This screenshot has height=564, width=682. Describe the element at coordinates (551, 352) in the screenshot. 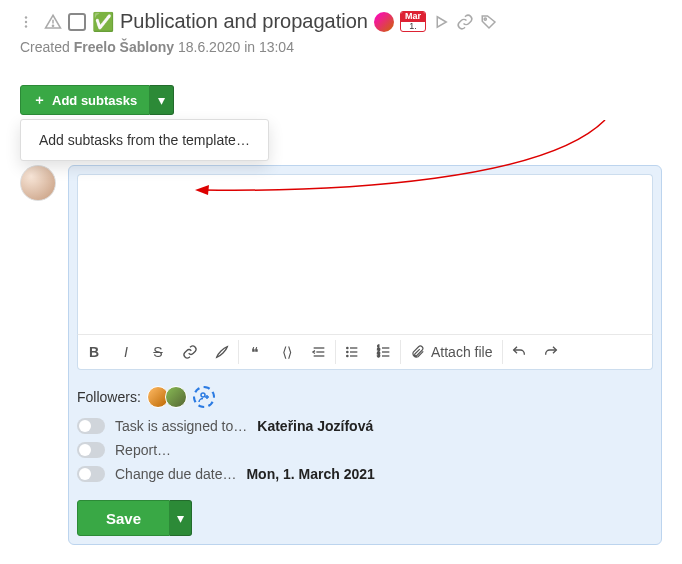

I see `redo-button` at that location.